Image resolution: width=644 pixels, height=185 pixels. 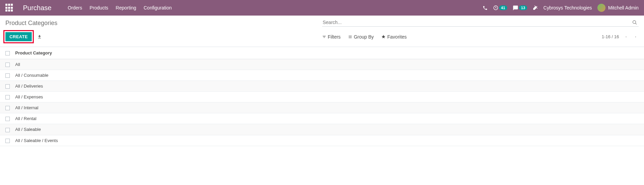 What do you see at coordinates (481, 22) in the screenshot?
I see `search-wrap` at bounding box center [481, 22].